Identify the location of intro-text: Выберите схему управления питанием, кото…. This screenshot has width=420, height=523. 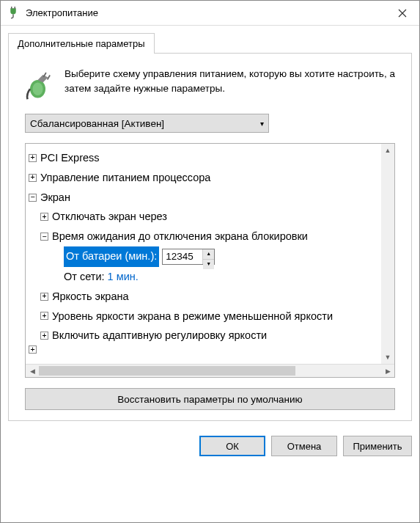
(230, 84).